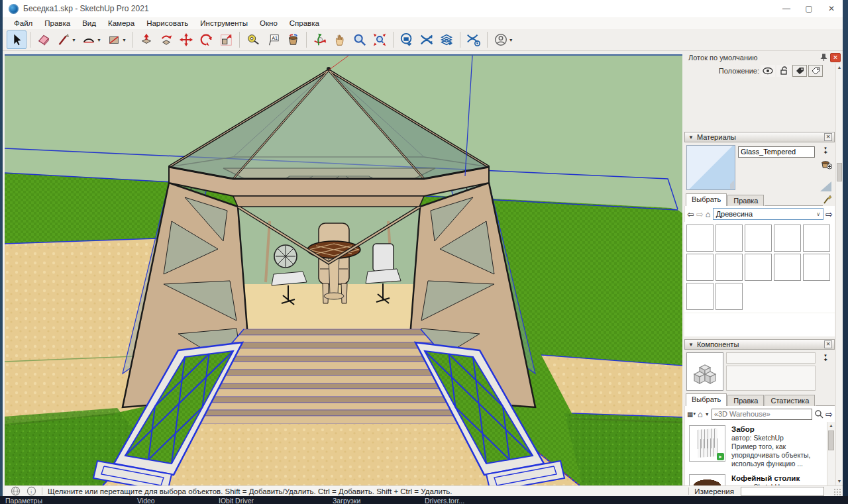 The image size is (848, 504). I want to click on unlock-icon, so click(784, 71).